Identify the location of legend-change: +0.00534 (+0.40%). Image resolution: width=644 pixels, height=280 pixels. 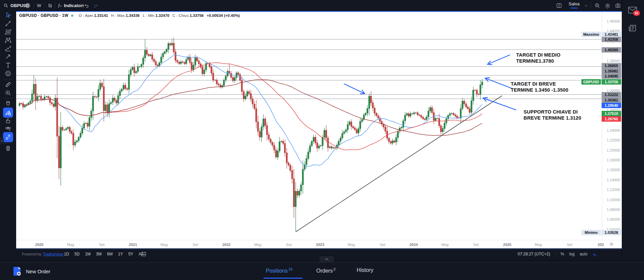
(223, 15).